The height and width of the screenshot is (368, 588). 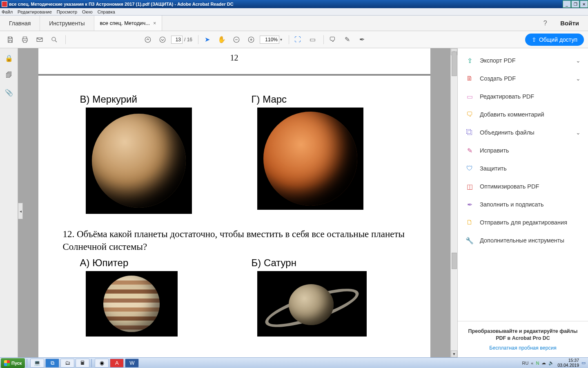 I want to click on tab-tools: Инструменты, so click(x=67, y=23).